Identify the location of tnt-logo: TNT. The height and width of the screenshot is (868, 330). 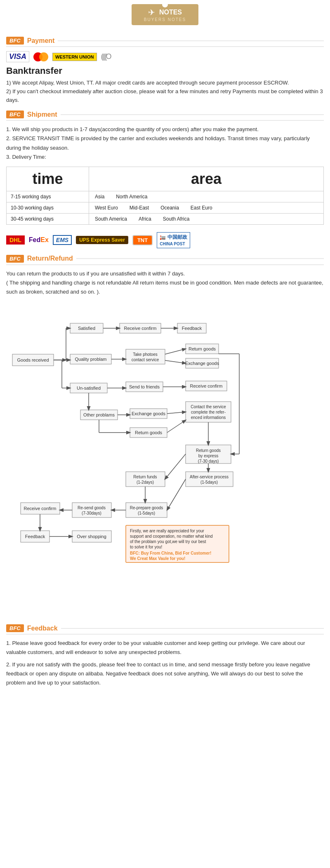
(143, 240).